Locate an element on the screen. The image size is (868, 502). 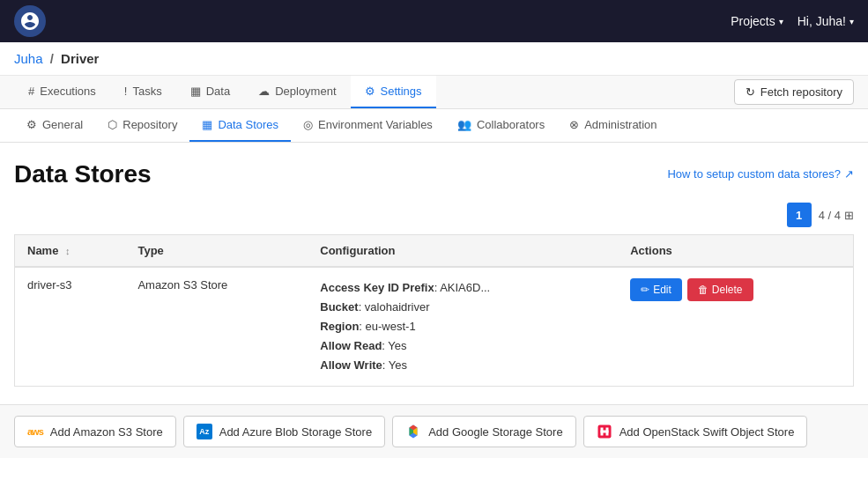
logo-icon is located at coordinates (30, 21).